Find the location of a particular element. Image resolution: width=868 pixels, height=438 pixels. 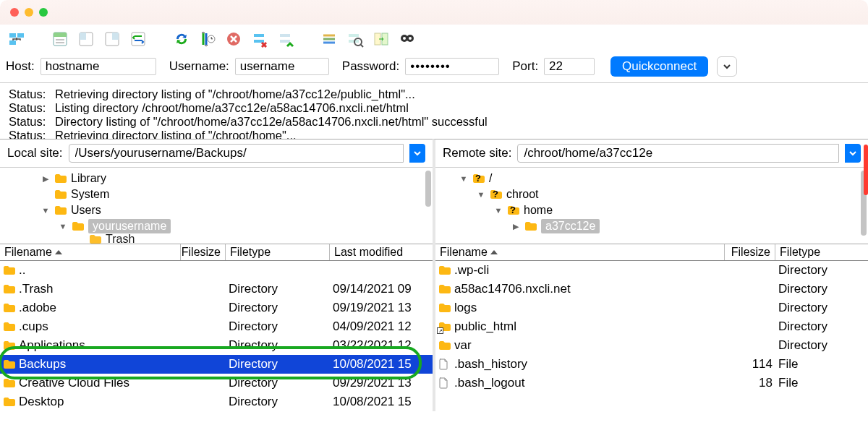

reconnect-icon is located at coordinates (286, 39).